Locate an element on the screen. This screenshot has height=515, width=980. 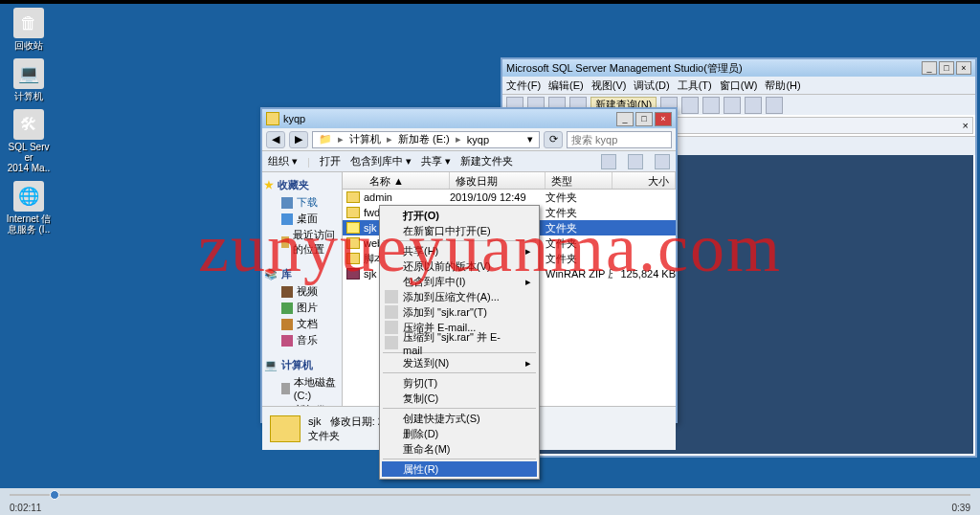
view-button is located at coordinates (609, 162).